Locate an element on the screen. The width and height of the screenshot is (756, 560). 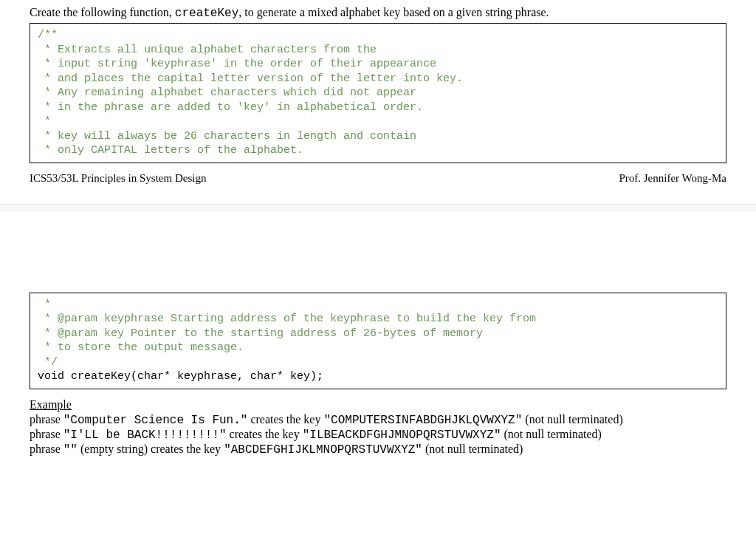
code1-line: * key will always be 26 characters in le… is located at coordinates (378, 137).